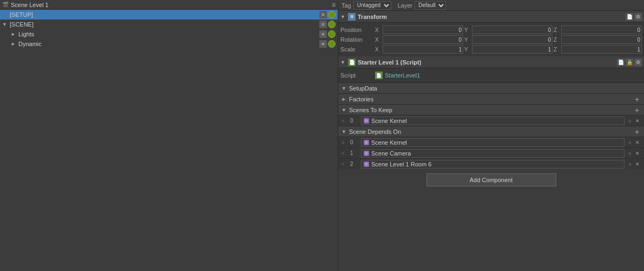  Describe the element at coordinates (345, 153) in the screenshot. I see `depends-on-drag-1: ≡` at that location.